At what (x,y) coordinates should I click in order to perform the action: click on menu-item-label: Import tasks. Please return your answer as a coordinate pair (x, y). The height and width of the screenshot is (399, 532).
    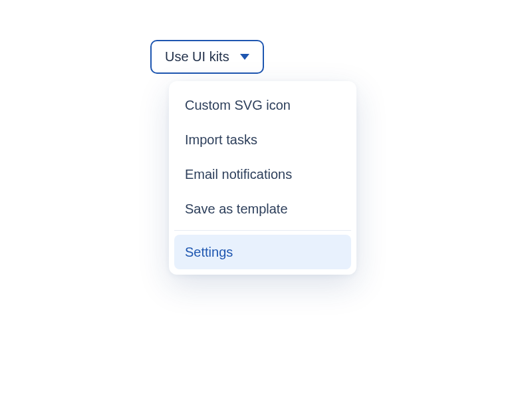
    Looking at the image, I should click on (221, 140).